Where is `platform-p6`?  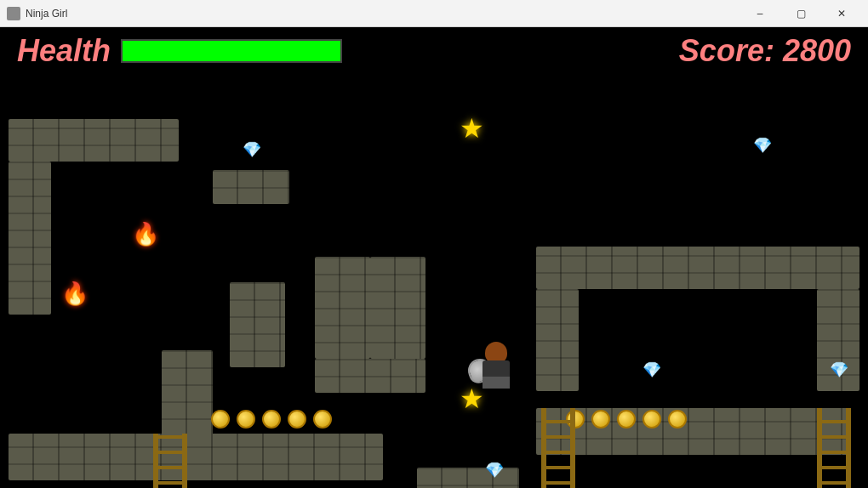
platform-p6 is located at coordinates (398, 308).